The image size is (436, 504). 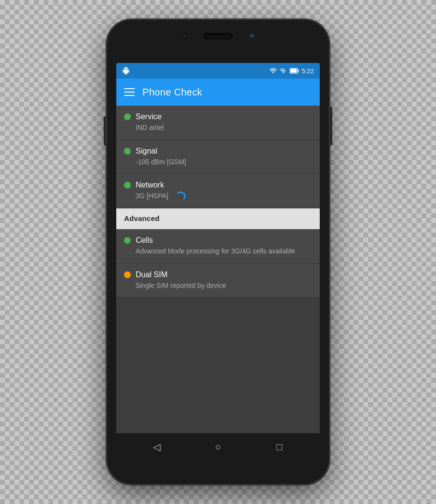 I want to click on back-icon: ◁, so click(x=157, y=447).